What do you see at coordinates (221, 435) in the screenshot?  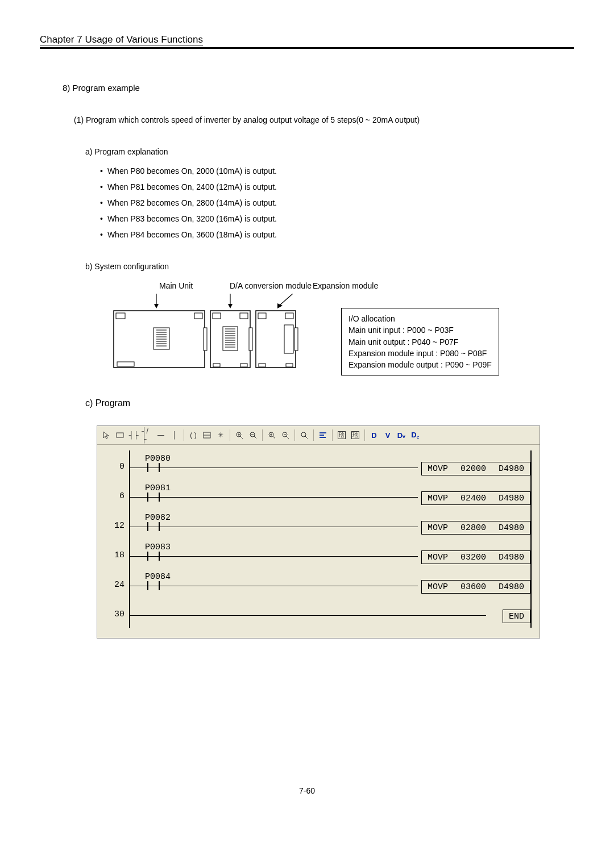 I see `not-tool-icon: ✳` at bounding box center [221, 435].